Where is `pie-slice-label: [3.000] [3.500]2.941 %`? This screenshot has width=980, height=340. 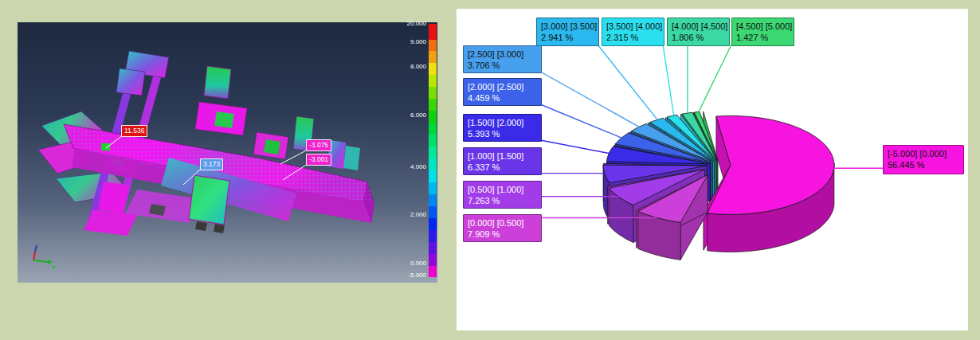
pie-slice-label: [3.000] [3.500]2.941 % is located at coordinates (567, 32).